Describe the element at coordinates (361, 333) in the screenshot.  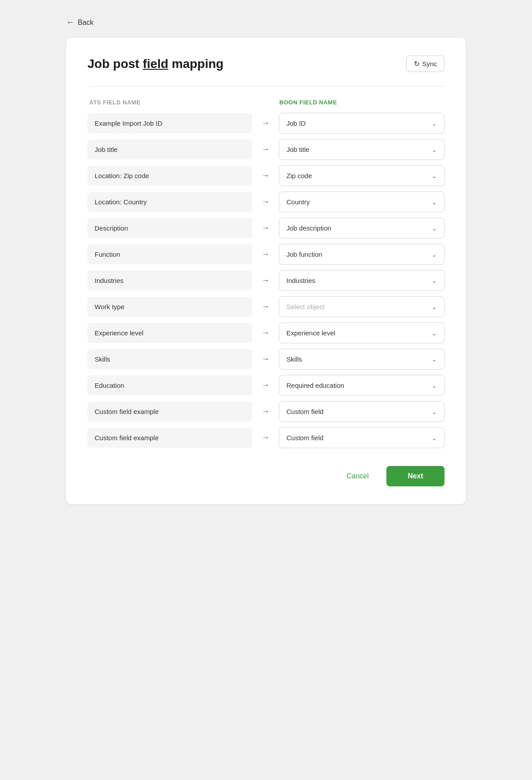
I see `boon-select: Experience level⌄` at that location.